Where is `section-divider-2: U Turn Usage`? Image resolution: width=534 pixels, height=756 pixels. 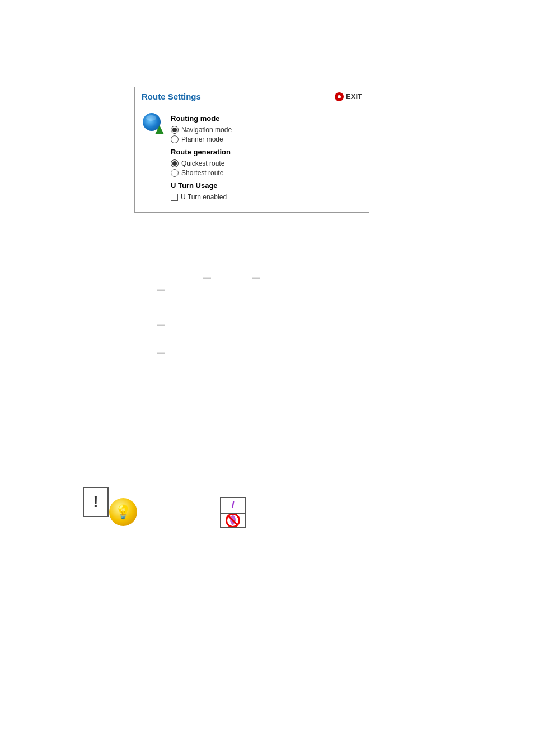
section-divider-2: U Turn Usage is located at coordinates (266, 186).